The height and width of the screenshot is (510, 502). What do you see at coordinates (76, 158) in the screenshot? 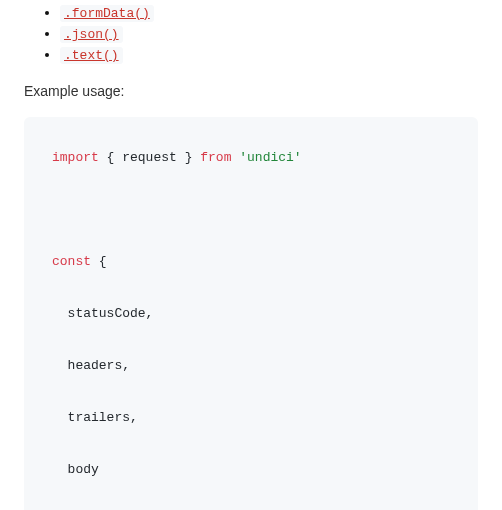
I see `kw-import: import` at bounding box center [76, 158].